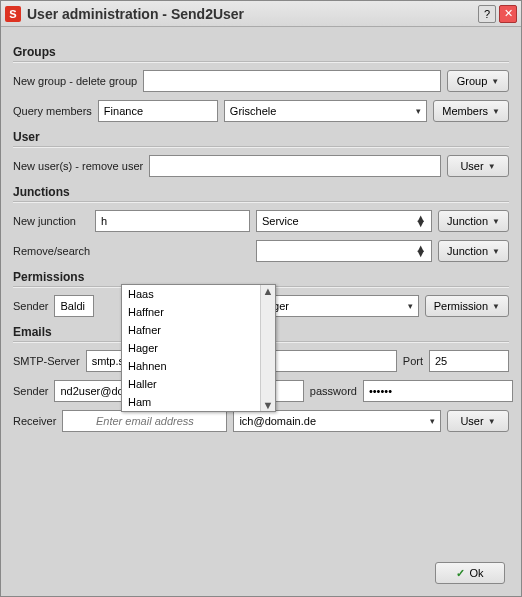 This screenshot has height=597, width=522. What do you see at coordinates (261, 137) in the screenshot?
I see `user-title: User` at bounding box center [261, 137].